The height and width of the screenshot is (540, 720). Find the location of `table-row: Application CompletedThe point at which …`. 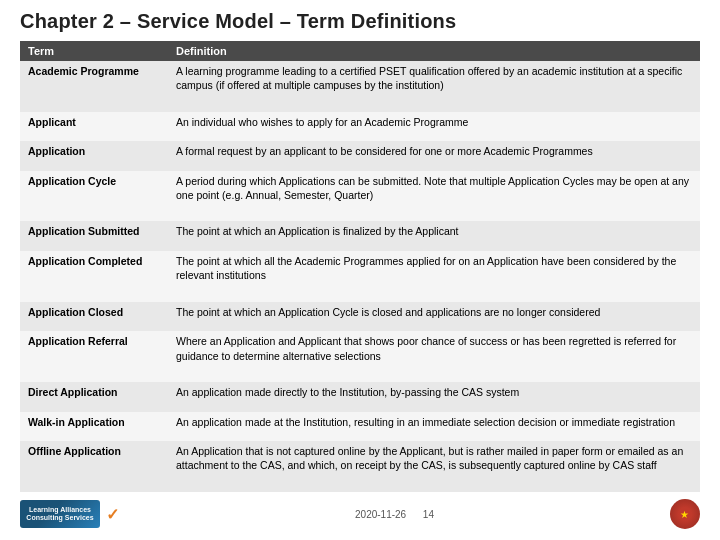

table-row: Application CompletedThe point at which … is located at coordinates (360, 276).